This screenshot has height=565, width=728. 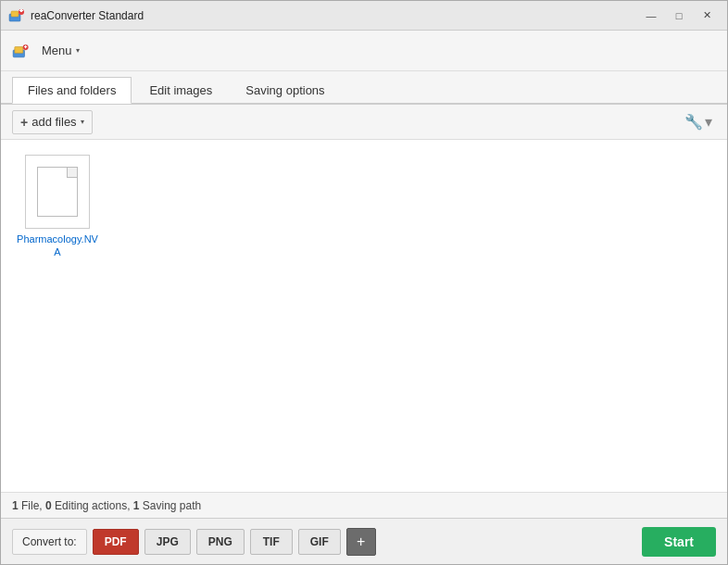 I want to click on window-title: reaConverter Standard, so click(x=334, y=16).